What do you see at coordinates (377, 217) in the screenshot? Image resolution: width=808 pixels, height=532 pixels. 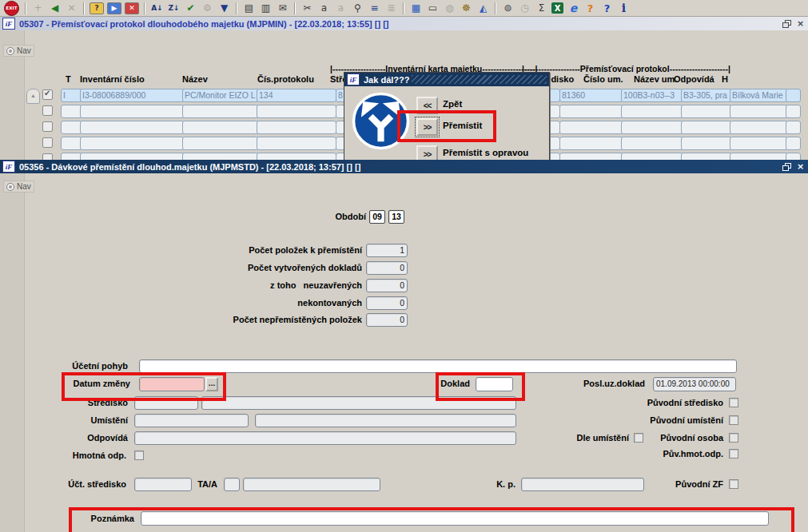 I see `obdobi-month-field: 09` at bounding box center [377, 217].